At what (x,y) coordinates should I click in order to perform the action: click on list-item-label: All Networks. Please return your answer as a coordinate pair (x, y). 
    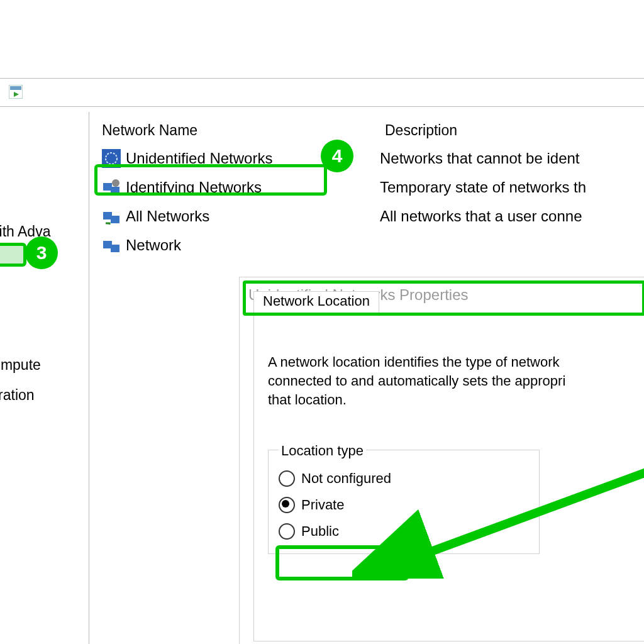
    Looking at the image, I should click on (253, 216).